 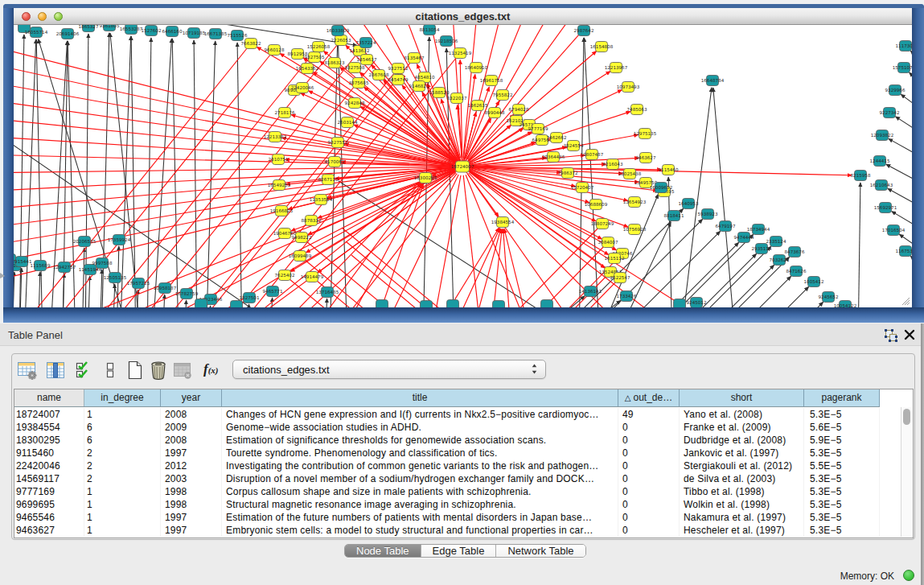 I want to click on column-header-in_degree: in_degree, so click(x=122, y=398).